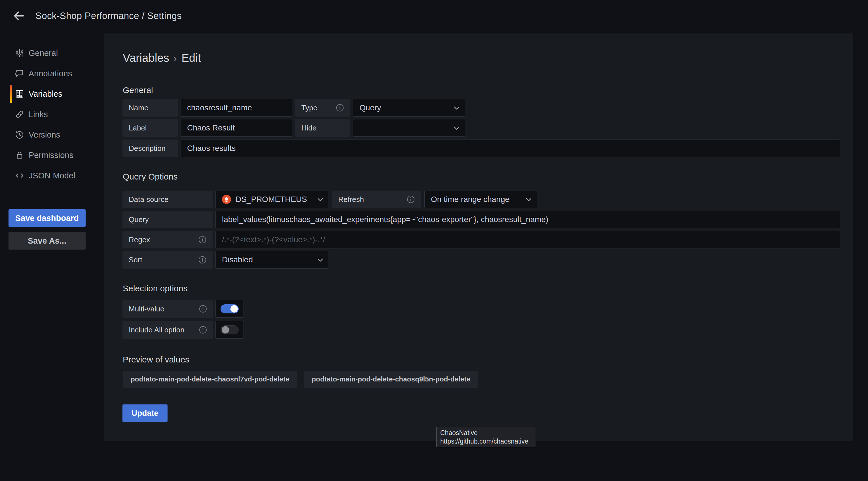 This screenshot has height=481, width=868. Describe the element at coordinates (486, 437) in the screenshot. I see `chaosnative-tooltip: ChaosNative https://github.com/chaosnati…` at that location.